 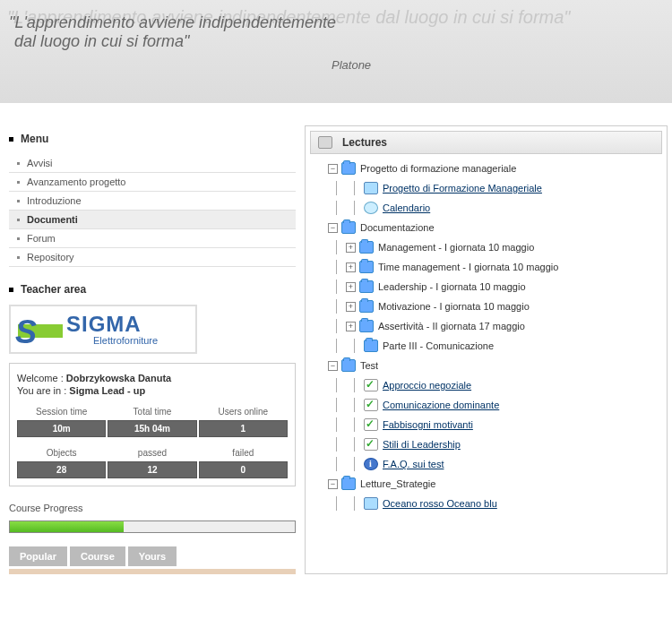 What do you see at coordinates (398, 228) in the screenshot?
I see `tree-item-label: Documentazione` at bounding box center [398, 228].